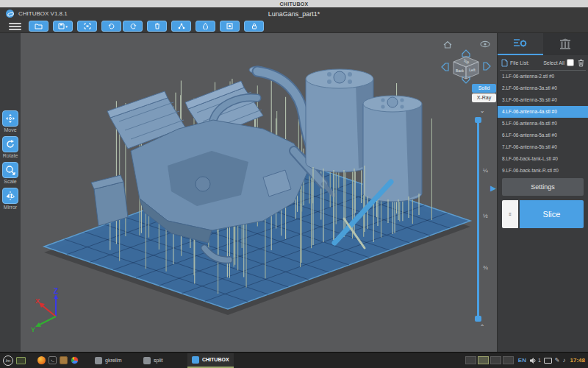 This screenshot has height=368, width=588. Describe the element at coordinates (10, 121) in the screenshot. I see `move-tool: Move` at that location.